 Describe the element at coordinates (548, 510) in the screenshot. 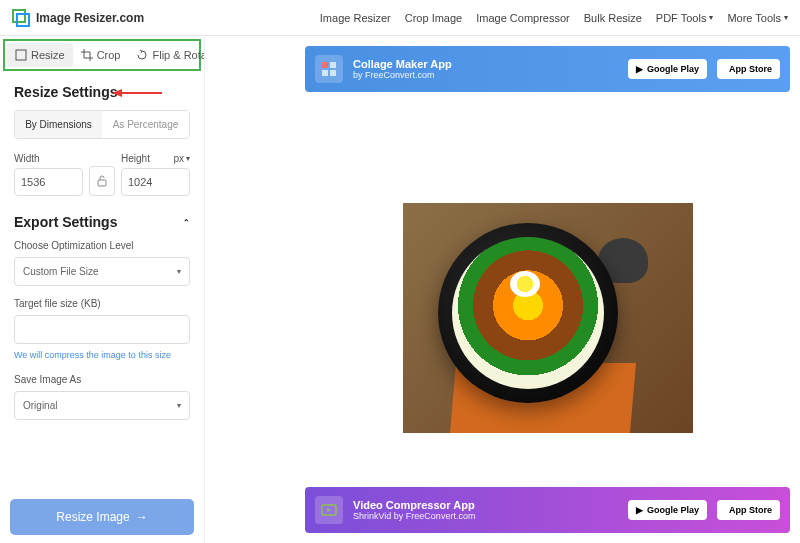

I see `ad-banner-bottom: Video Compressor App ShrinkVid by FreeCo…` at that location.